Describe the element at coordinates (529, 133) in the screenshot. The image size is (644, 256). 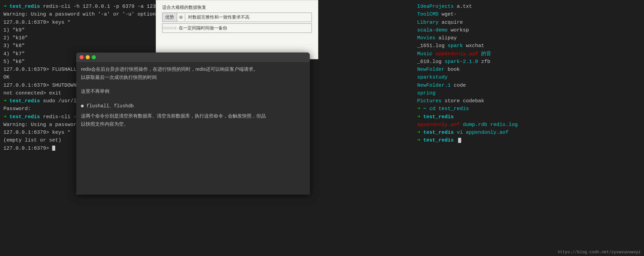
I see `file-line-17: ➜ test_redis vi appendonly.aof` at that location.